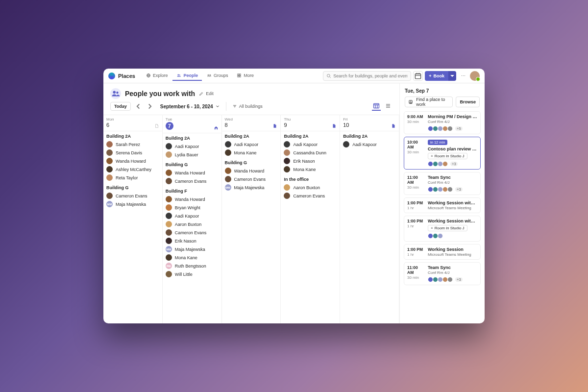 The height and width of the screenshot is (392, 588). Describe the element at coordinates (191, 75) in the screenshot. I see `nav-label: People` at that location.